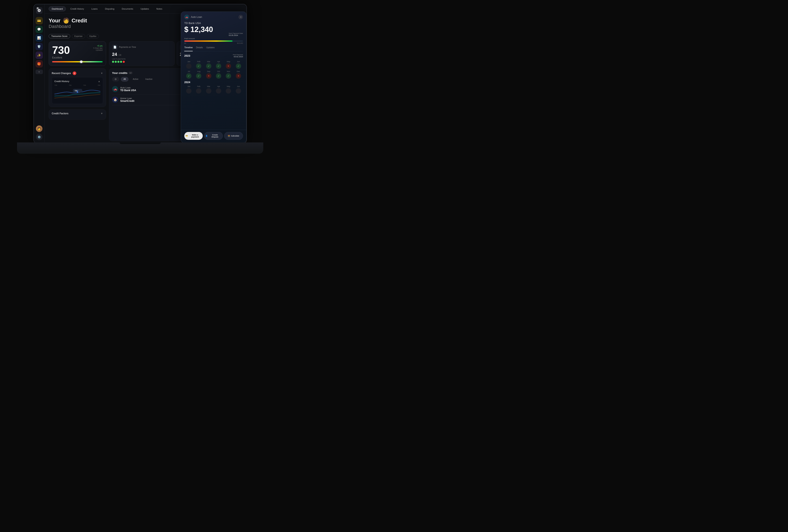 This screenshot has width=788, height=532. Describe the element at coordinates (214, 76) in the screenshot. I see `status-row-2: ✓ ✓ ✕ ✓ ✓ ✕` at that location.